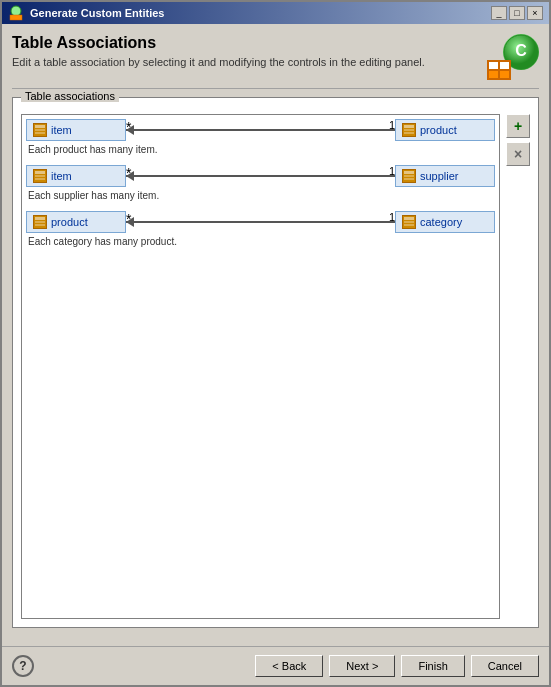  I want to click on close-button: ×, so click(535, 13).